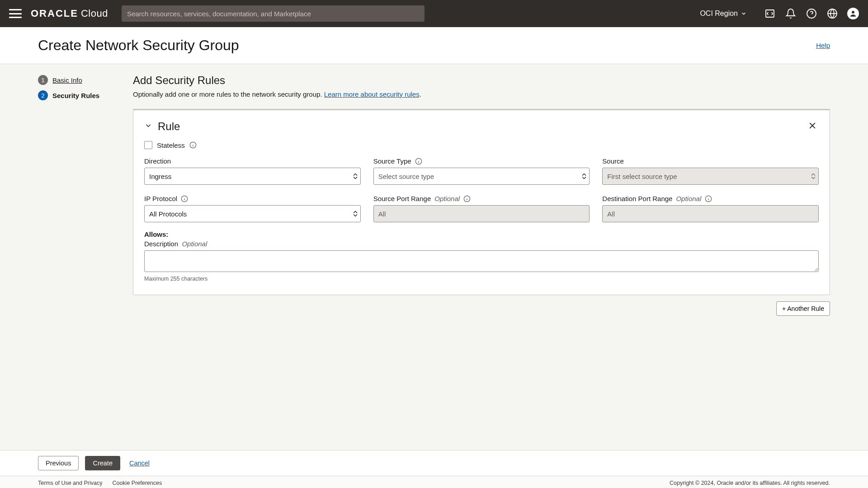  I want to click on direction-value: Ingress, so click(160, 176).